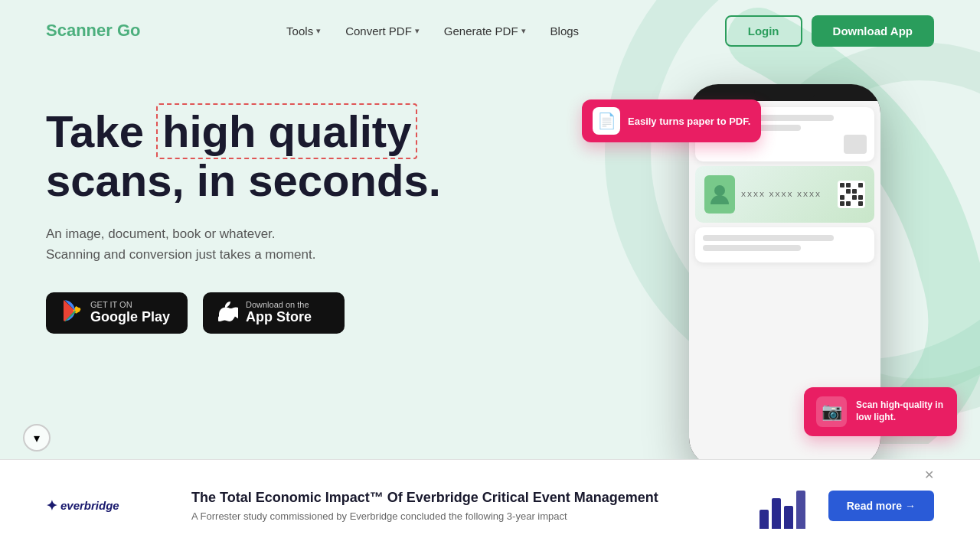 The image size is (980, 551). What do you see at coordinates (851, 194) in the screenshot?
I see `qr-code` at bounding box center [851, 194].